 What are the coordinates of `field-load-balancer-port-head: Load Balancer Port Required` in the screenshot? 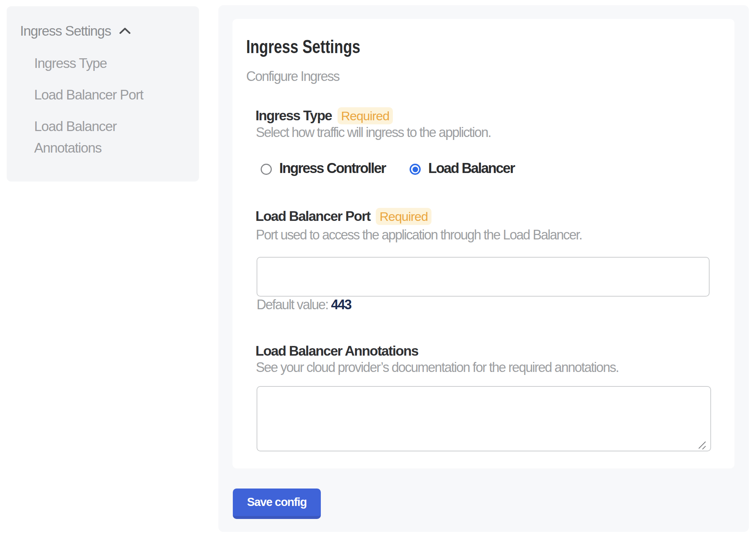 It's located at (343, 216).